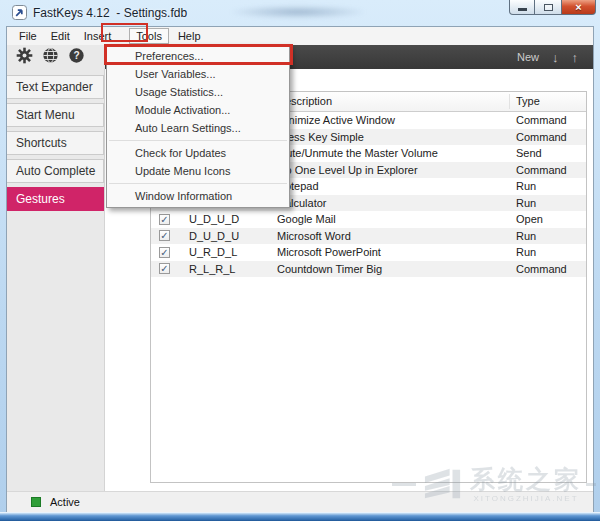 The width and height of the screenshot is (600, 521). Describe the element at coordinates (430, 186) in the screenshot. I see `gesture-description: Notepad` at that location.